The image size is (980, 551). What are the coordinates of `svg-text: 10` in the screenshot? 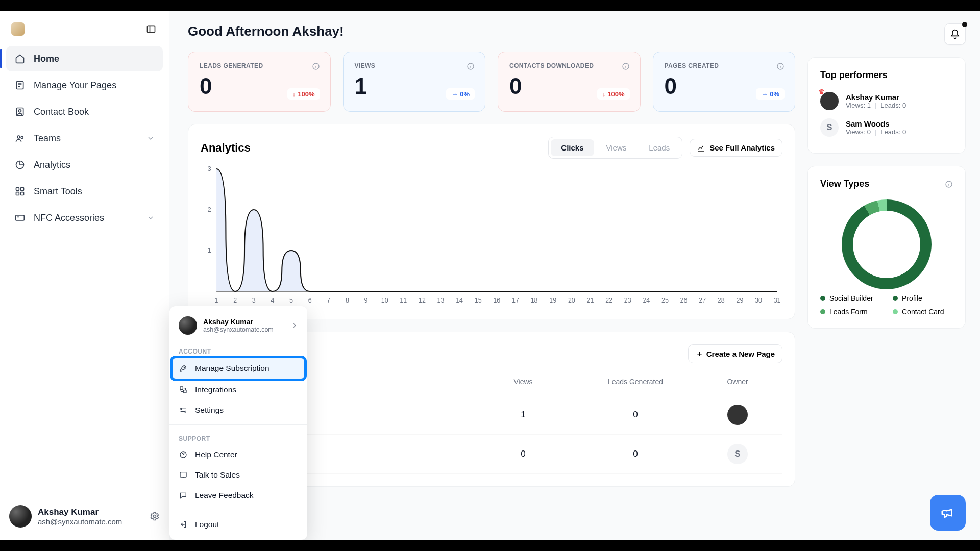 It's located at (385, 300).